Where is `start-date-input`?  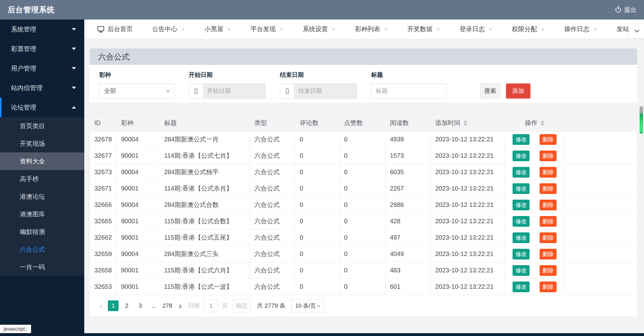 start-date-input is located at coordinates (234, 91).